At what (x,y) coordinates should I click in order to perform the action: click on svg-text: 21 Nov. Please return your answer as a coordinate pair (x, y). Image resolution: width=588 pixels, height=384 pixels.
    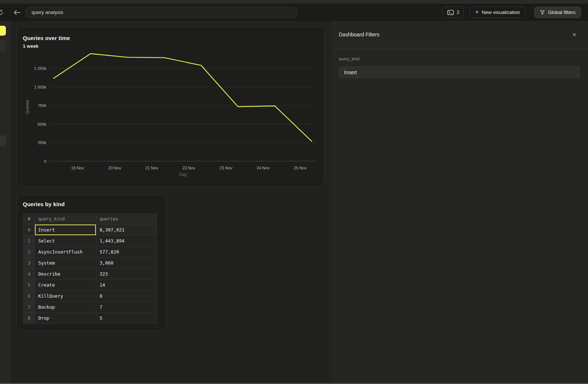
    Looking at the image, I should click on (152, 168).